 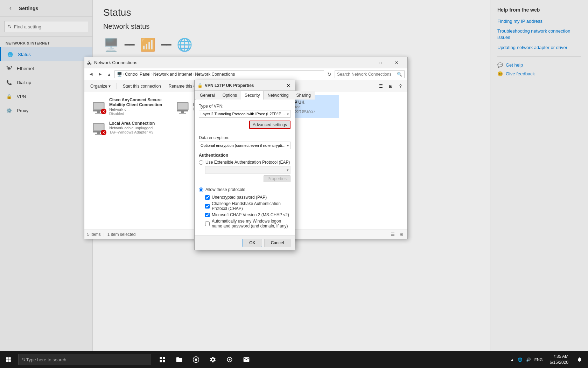 What do you see at coordinates (104, 111) in the screenshot?
I see `cisco-error-badge: ✕` at bounding box center [104, 111].